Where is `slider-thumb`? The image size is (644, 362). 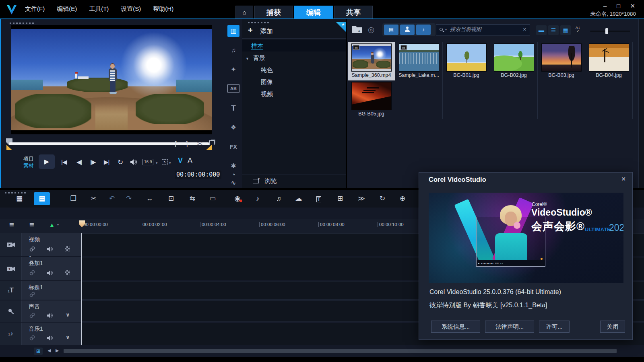 slider-thumb is located at coordinates (607, 31).